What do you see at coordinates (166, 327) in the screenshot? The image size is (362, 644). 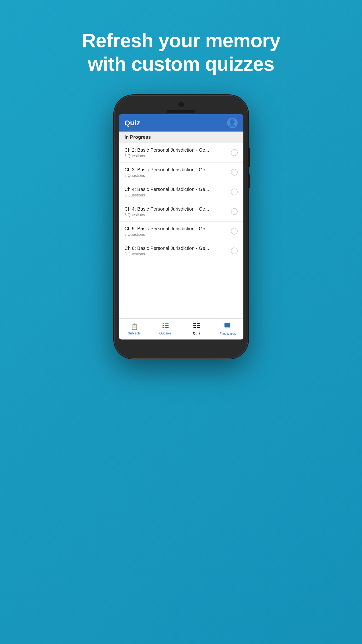 I see `outlines-icon` at bounding box center [166, 327].